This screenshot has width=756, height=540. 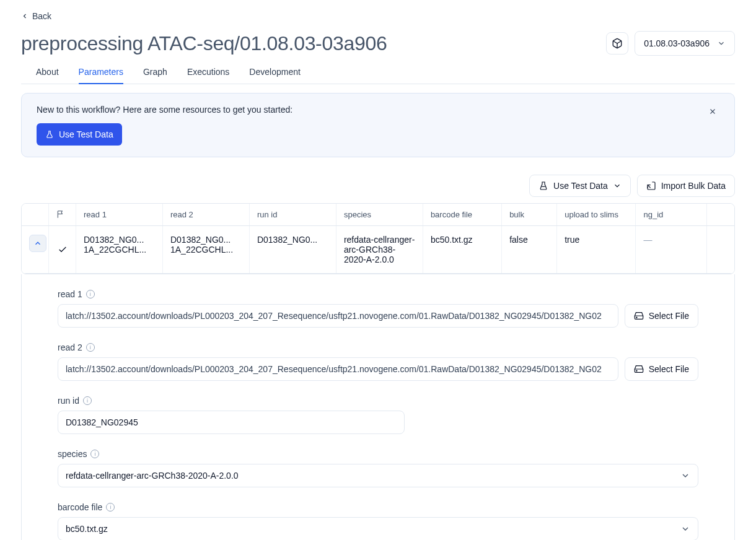 What do you see at coordinates (677, 43) in the screenshot?
I see `version-value: 01.08.03-03a906` at bounding box center [677, 43].